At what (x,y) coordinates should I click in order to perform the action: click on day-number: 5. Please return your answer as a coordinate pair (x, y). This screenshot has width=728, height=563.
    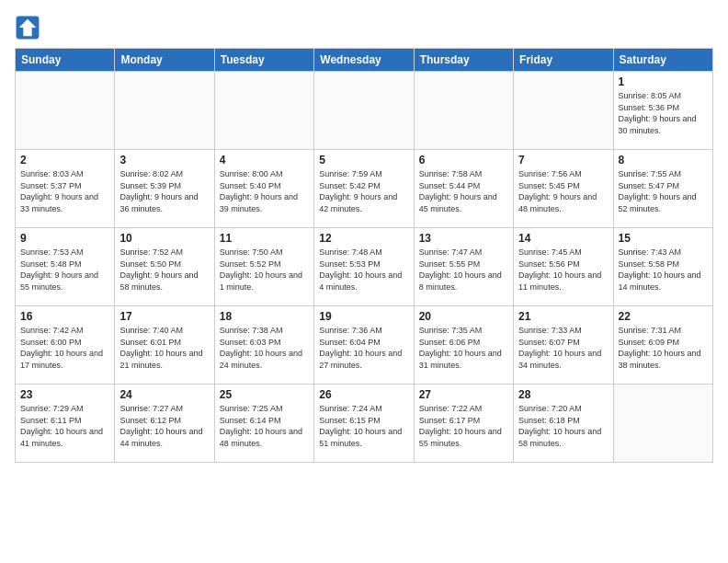
    Looking at the image, I should click on (364, 160).